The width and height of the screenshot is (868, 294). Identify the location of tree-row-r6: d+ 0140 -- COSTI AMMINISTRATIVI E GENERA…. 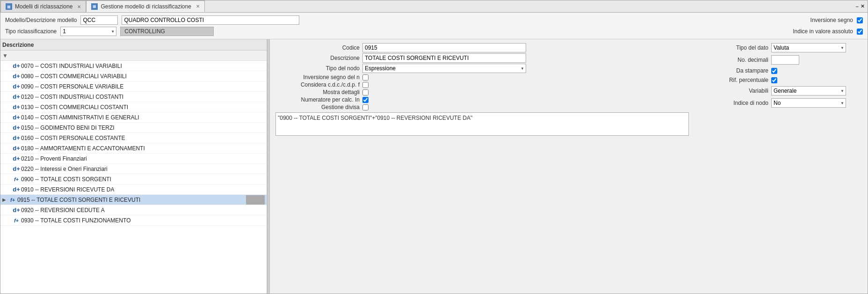
(134, 118).